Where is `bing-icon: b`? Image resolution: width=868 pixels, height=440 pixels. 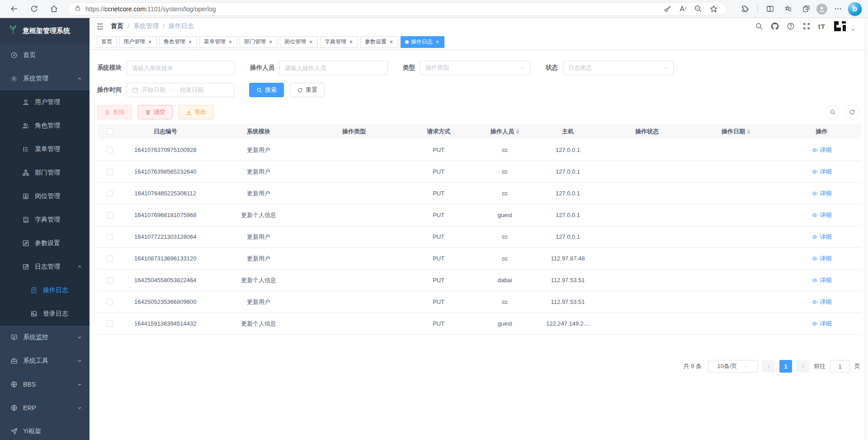
bing-icon: b is located at coordinates (855, 9).